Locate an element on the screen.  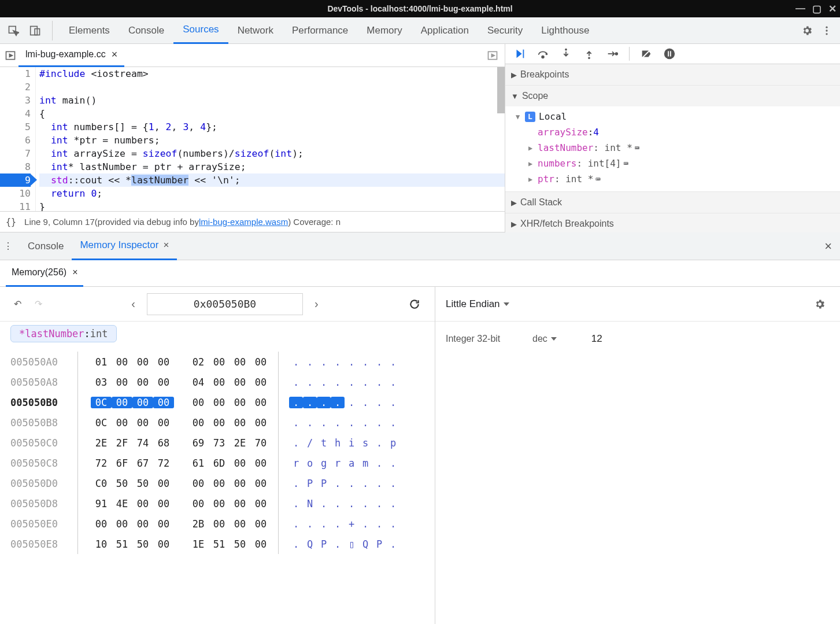
close-drawer-icon: × is located at coordinates (166, 245).